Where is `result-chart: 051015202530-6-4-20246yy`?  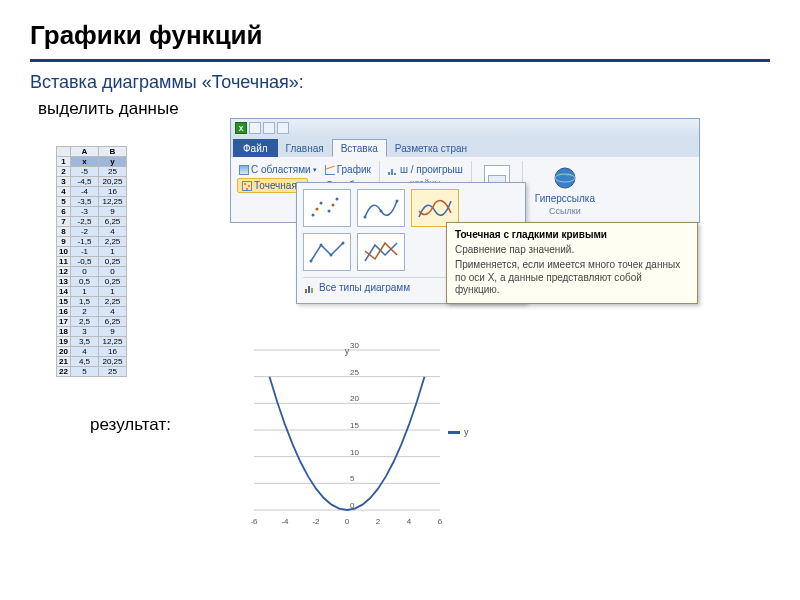
result-chart: 051015202530-6-4-20246yy is located at coordinates (360, 435).